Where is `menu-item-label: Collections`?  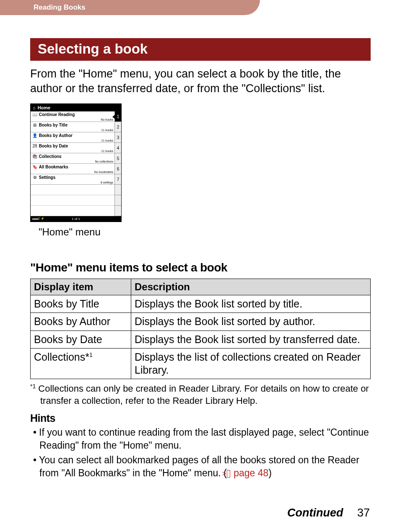 menu-item-label: Collections is located at coordinates (50, 157).